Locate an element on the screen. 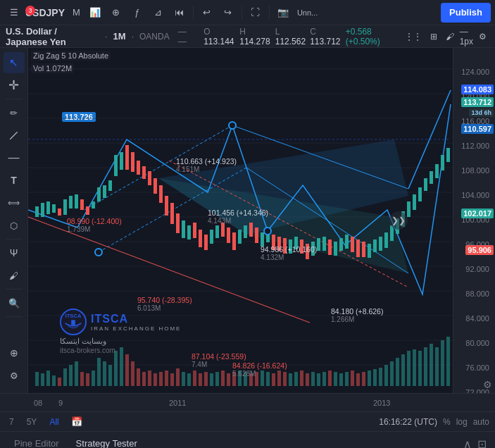 This screenshot has height=448, width=495. price-124: 124.000 is located at coordinates (477, 72).